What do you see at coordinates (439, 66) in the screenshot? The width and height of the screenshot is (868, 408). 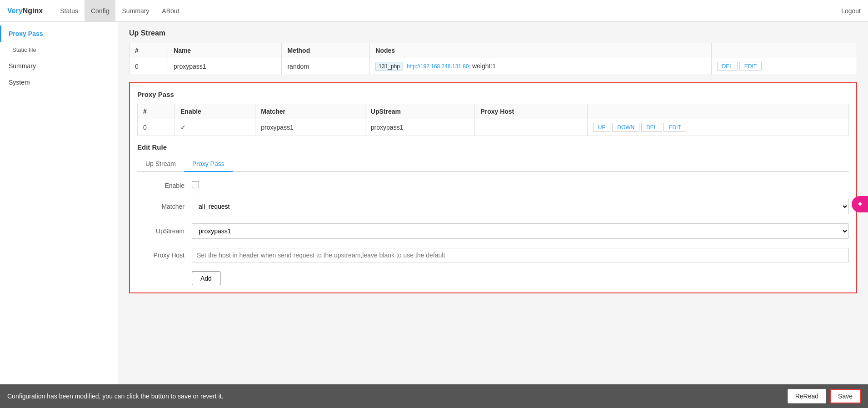 I see `node-url: http://192.168.248.131:80;` at bounding box center [439, 66].